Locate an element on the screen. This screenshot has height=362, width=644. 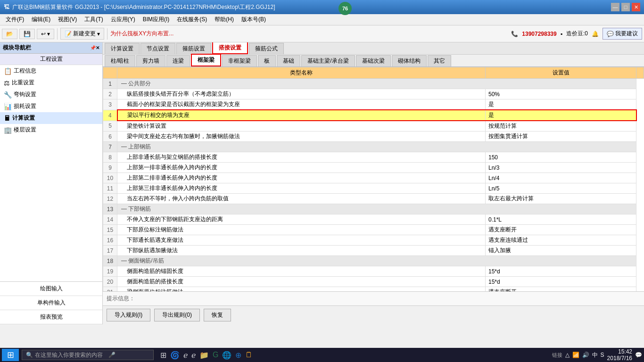
tab-slab: 板 is located at coordinates (267, 61).